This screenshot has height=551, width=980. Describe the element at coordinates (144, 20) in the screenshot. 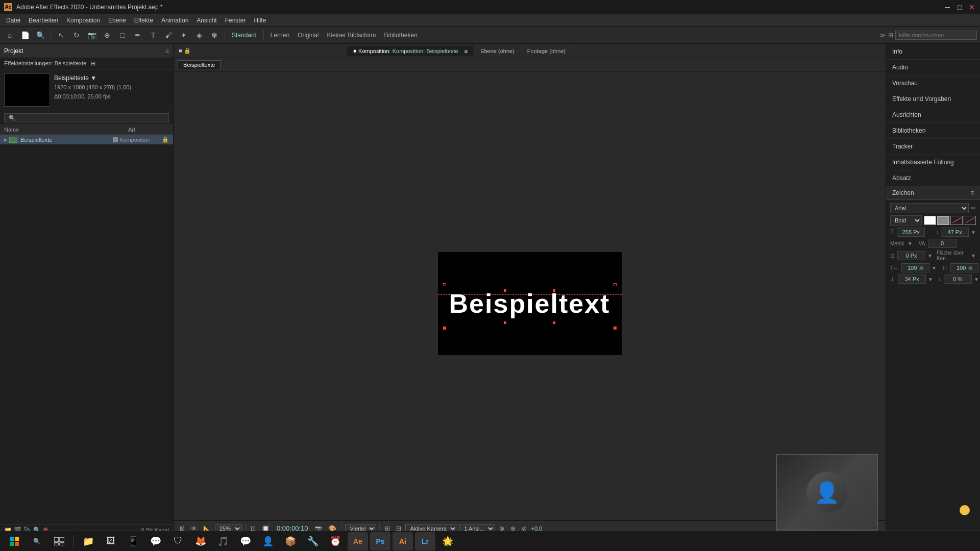

I see `menu-effekte: Effekte` at that location.